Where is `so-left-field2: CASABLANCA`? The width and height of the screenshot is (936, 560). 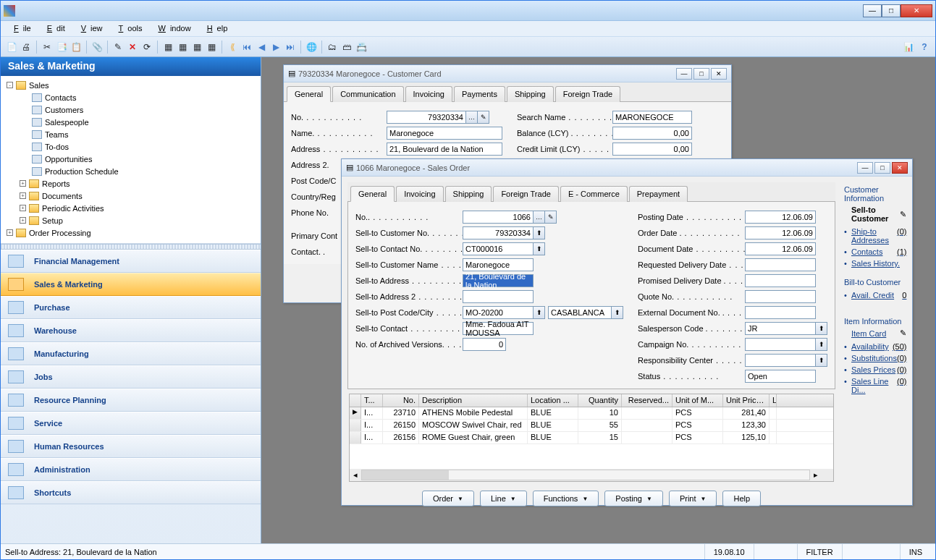
so-left-field2: CASABLANCA is located at coordinates (580, 313).